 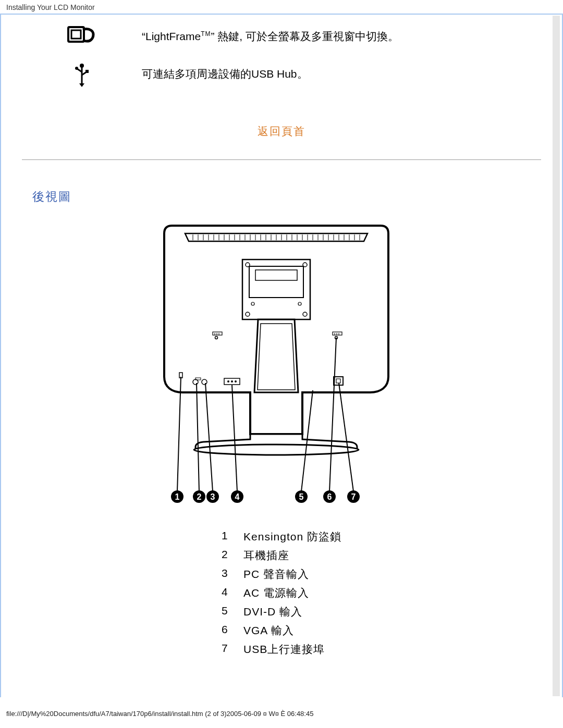 What do you see at coordinates (177, 497) in the screenshot?
I see `svg-text: 1` at bounding box center [177, 497].